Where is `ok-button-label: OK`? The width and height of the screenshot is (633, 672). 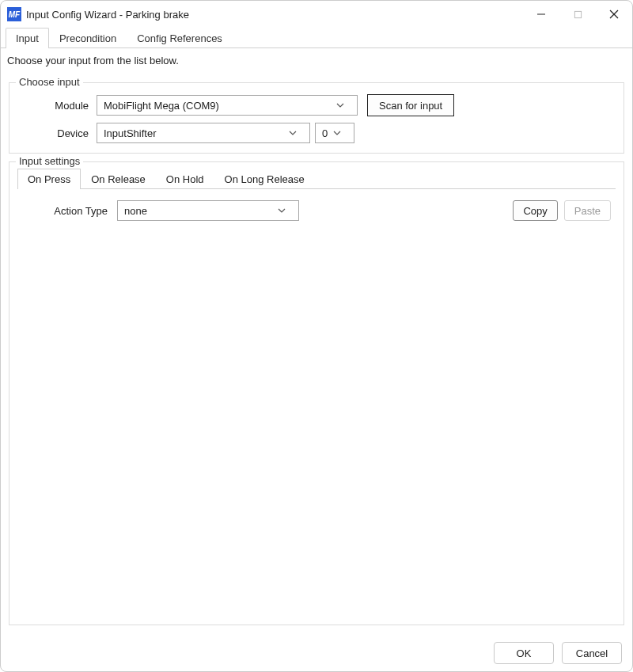
ok-button-label: OK is located at coordinates (524, 654).